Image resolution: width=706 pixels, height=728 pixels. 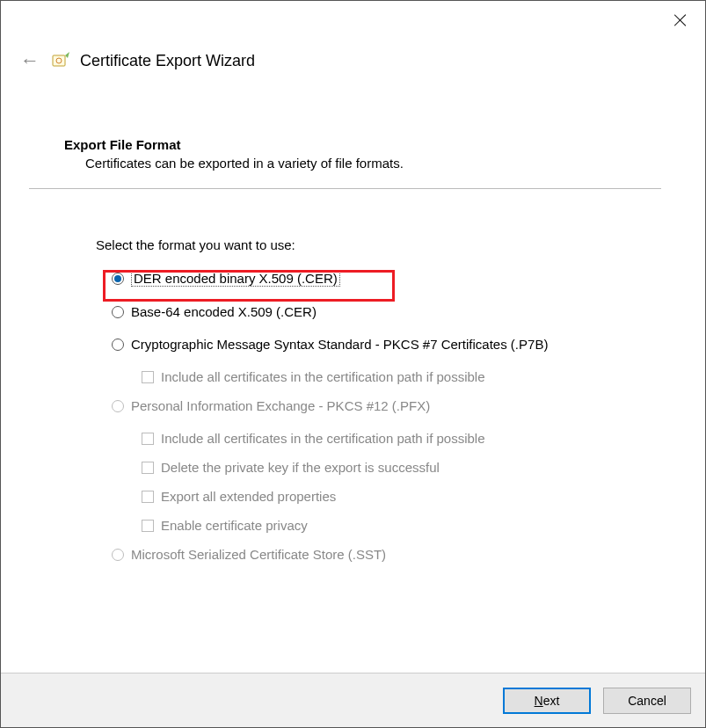 What do you see at coordinates (345, 188) in the screenshot?
I see `separator` at bounding box center [345, 188].